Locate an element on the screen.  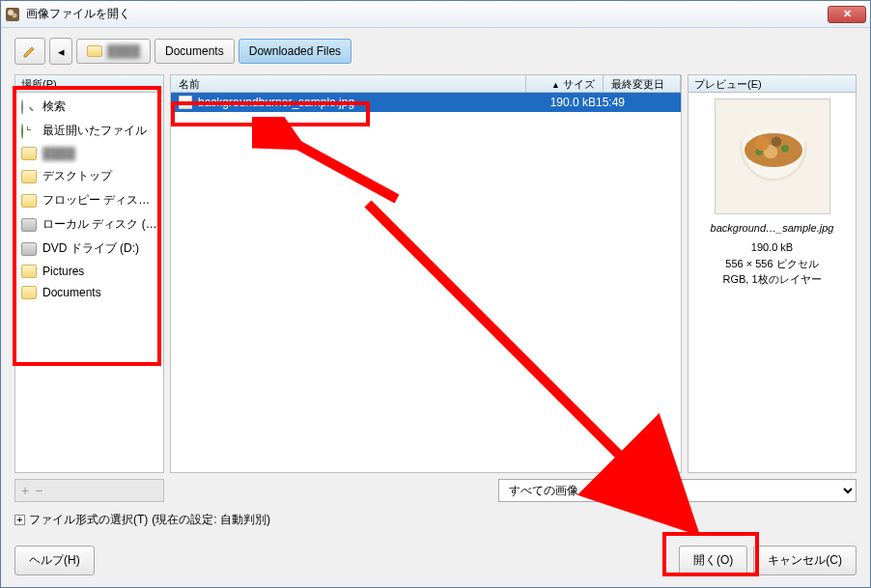
path-user-folder: ████ is located at coordinates (114, 51).